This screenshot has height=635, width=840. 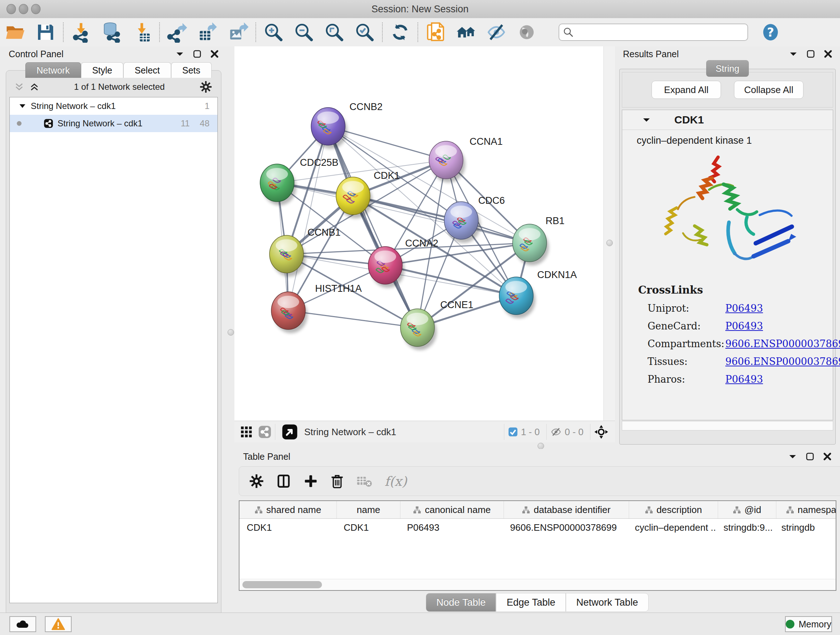 What do you see at coordinates (256, 481) in the screenshot?
I see `table-gear-icon` at bounding box center [256, 481].